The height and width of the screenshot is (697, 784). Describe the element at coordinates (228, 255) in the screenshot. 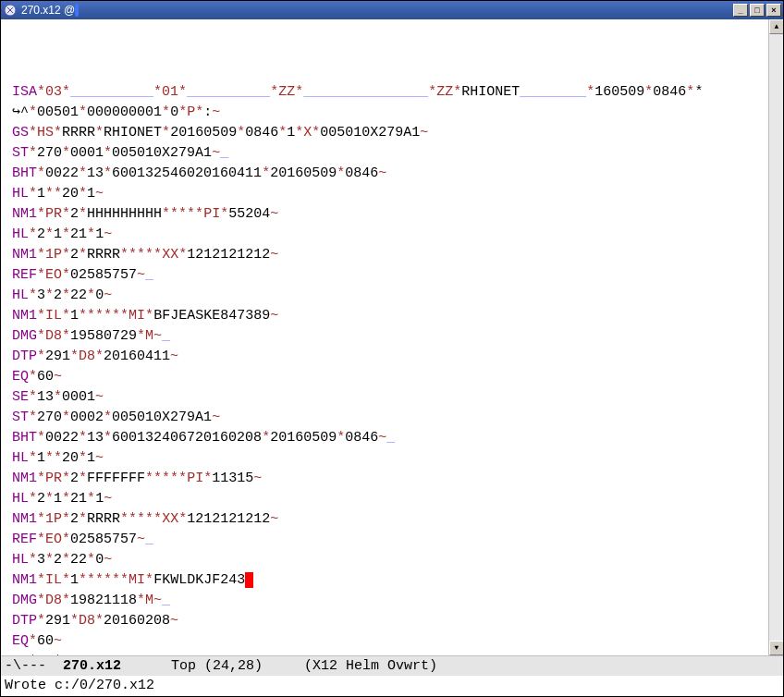

I see `token-val: 1212121212` at that location.